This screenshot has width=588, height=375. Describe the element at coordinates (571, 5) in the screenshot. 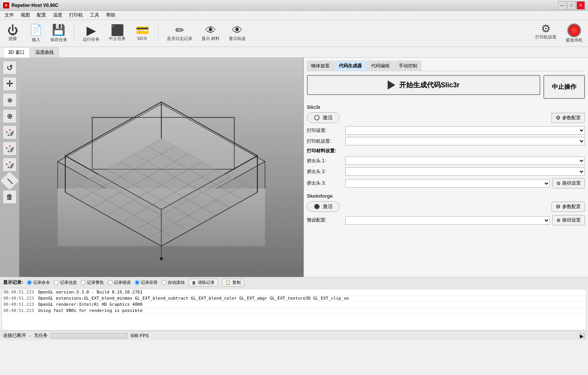

I see `titlebar-controls: — □ ✕` at that location.